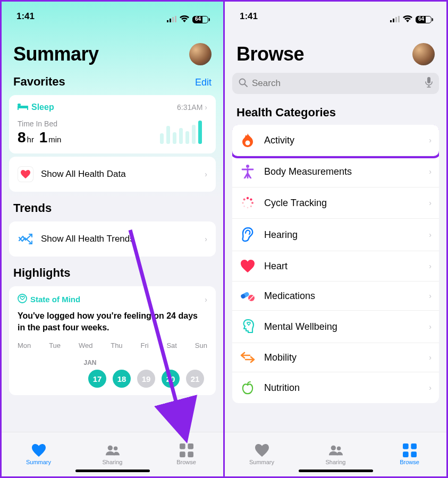  Describe the element at coordinates (146, 379) in the screenshot. I see `date-chip: 19` at that location.